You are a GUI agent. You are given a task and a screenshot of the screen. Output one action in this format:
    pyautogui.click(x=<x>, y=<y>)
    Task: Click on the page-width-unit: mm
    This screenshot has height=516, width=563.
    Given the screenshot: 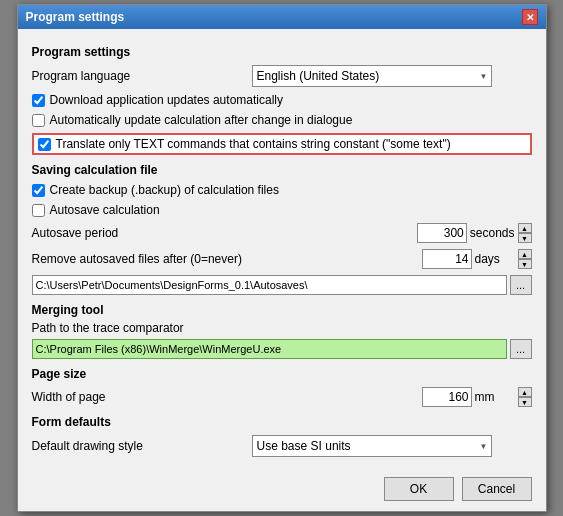 What is the action you would take?
    pyautogui.click(x=495, y=397)
    